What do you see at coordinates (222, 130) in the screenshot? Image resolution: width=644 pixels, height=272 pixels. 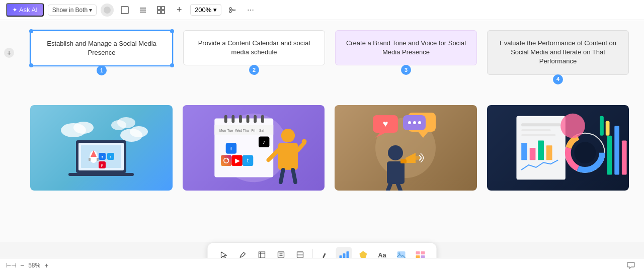 I see `svg-text: Mon` at bounding box center [222, 130].